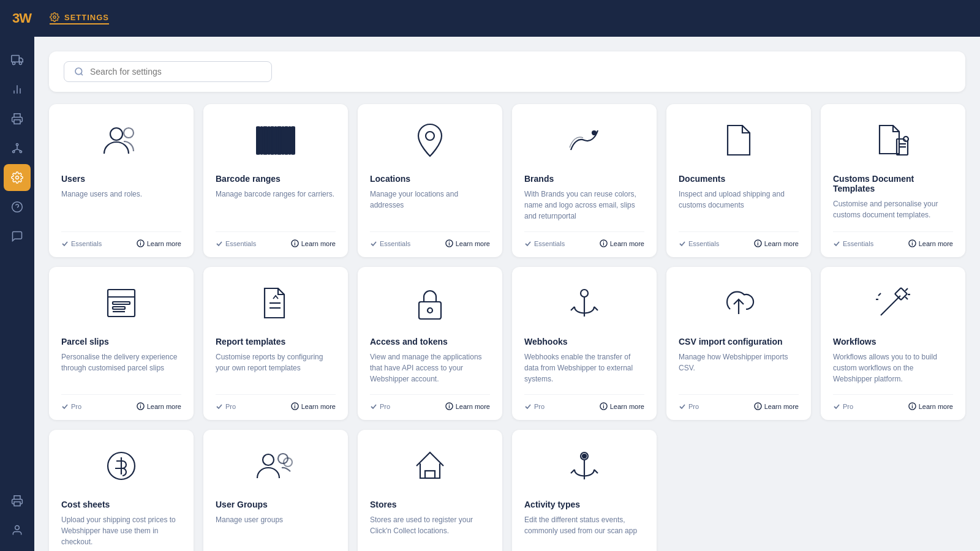 The width and height of the screenshot is (980, 551). Describe the element at coordinates (276, 343) in the screenshot. I see `card-report-templates: Report templates Customise reports by co…` at that location.